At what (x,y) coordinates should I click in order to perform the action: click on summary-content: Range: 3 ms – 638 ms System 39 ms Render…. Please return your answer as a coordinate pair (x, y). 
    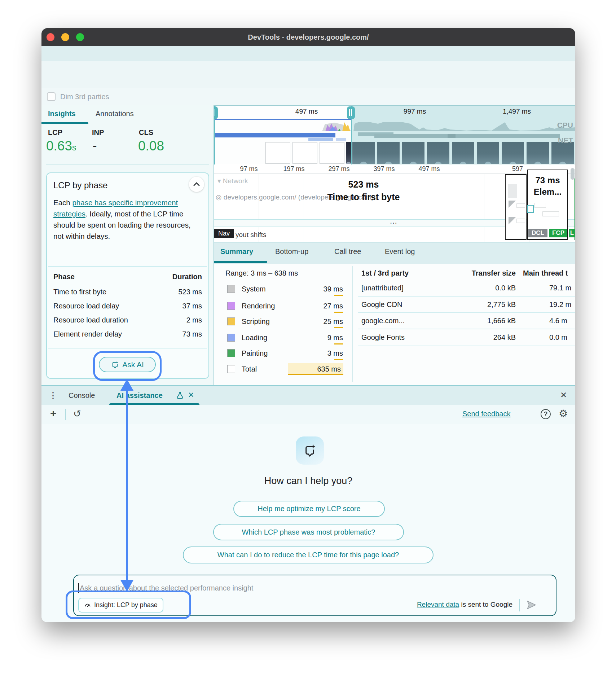
    Looking at the image, I should click on (395, 325).